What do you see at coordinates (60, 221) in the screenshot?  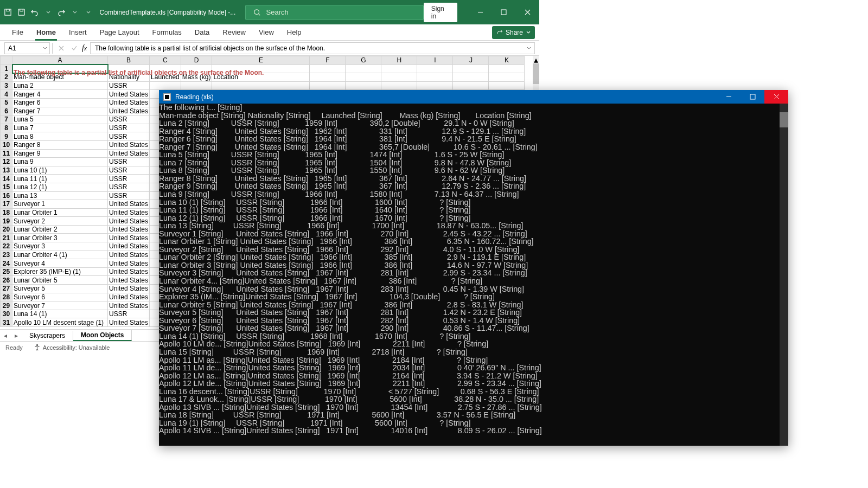 I see `cell: Surveyor 2` at bounding box center [60, 221].